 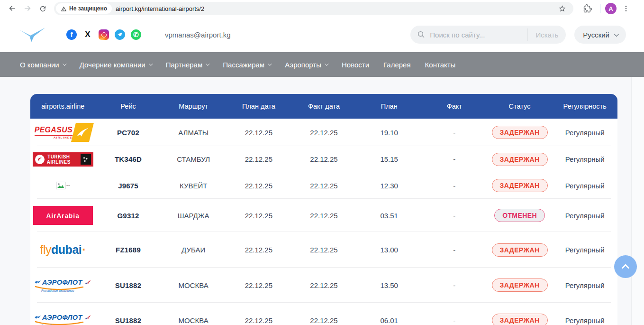 I want to click on aeroflot-wings-icon, so click(x=38, y=317).